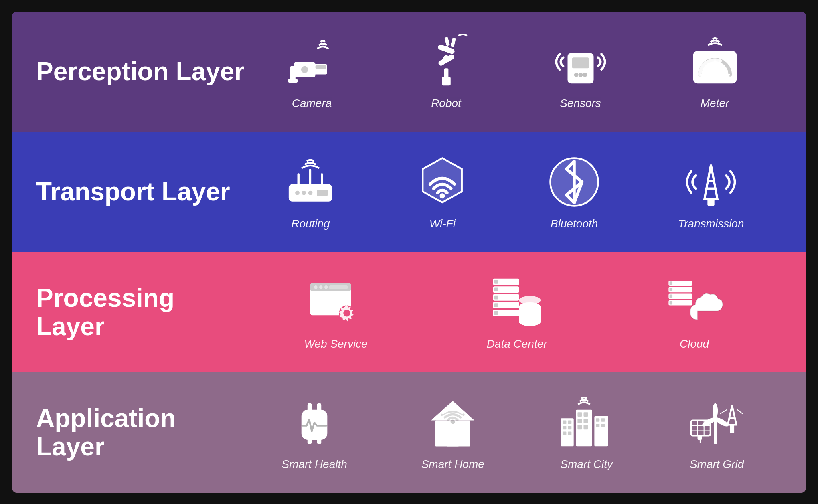  What do you see at coordinates (587, 423) in the screenshot?
I see `smartcity-icon` at bounding box center [587, 423].